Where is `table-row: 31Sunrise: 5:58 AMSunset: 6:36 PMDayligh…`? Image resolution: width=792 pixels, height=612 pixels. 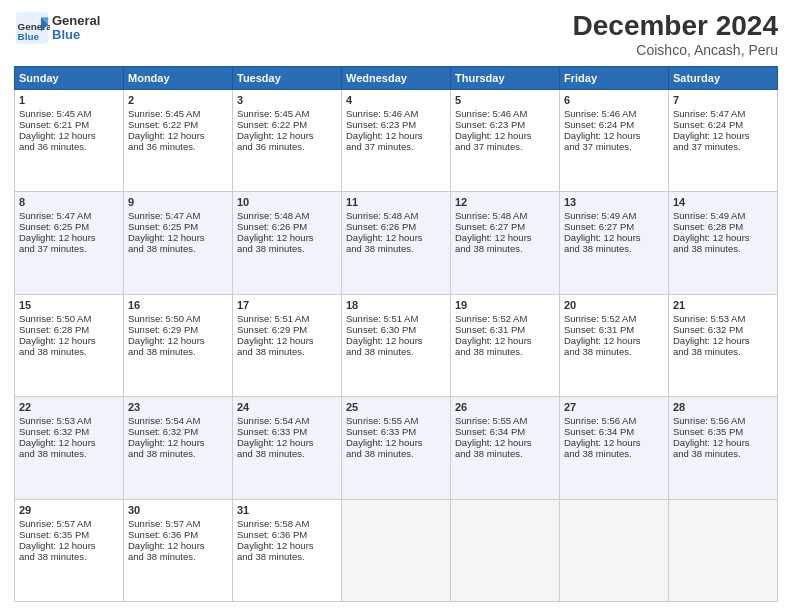
table-row: 31Sunrise: 5:58 AMSunset: 6:36 PMDayligh… is located at coordinates (288, 550).